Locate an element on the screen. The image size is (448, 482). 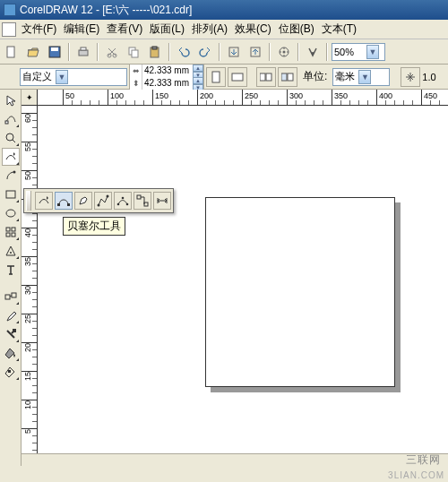
outline-tool is located at coordinates (11, 334).